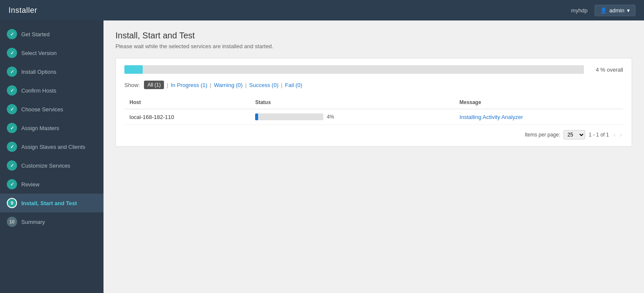 The width and height of the screenshot is (644, 293). Describe the element at coordinates (187, 117) in the screenshot. I see `cell-host-0: local-168-182-110` at that location.